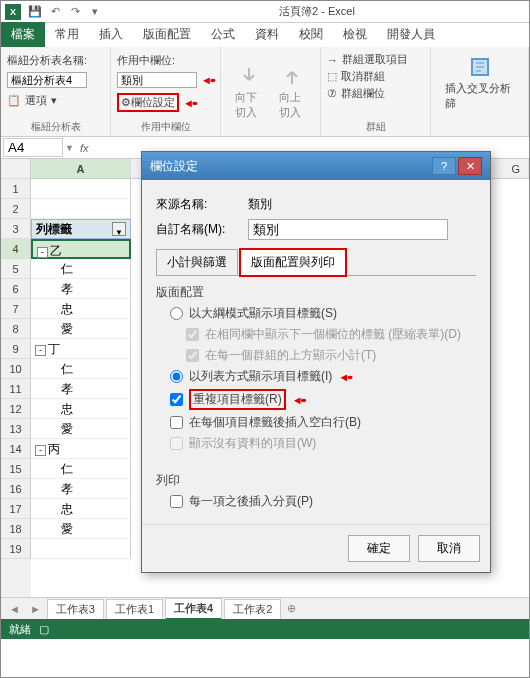 This screenshot has width=530, height=678. What do you see at coordinates (16, 449) in the screenshot?
I see `row-header: 14` at bounding box center [16, 449].